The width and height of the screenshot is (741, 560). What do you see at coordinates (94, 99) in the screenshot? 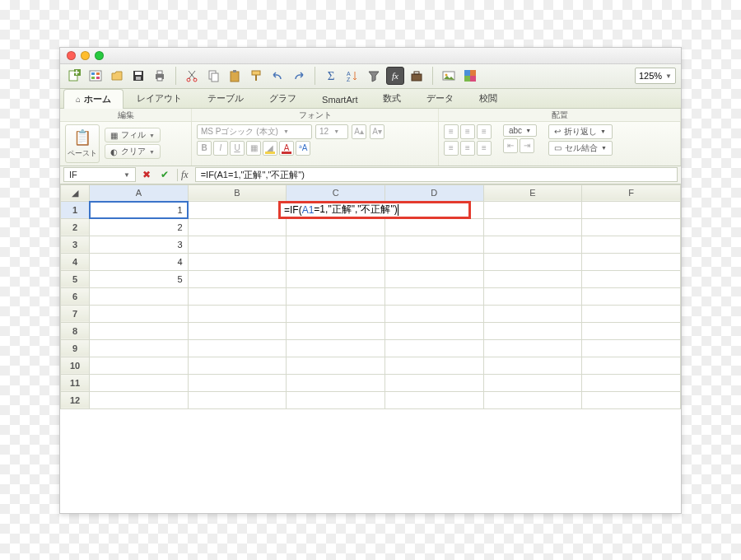
I see `tab-home: ⌂ホーム` at bounding box center [94, 99].